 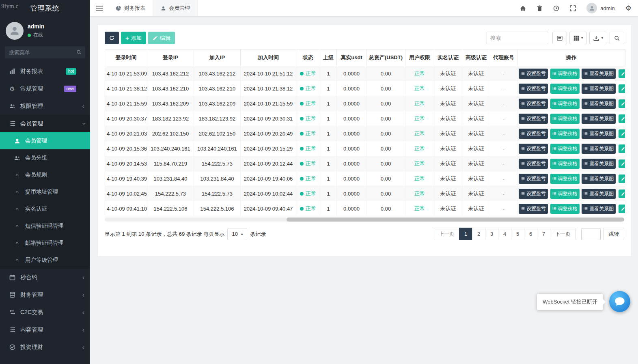 I want to click on sidebar-subitem-member-group: 会员分组, so click(x=45, y=158).